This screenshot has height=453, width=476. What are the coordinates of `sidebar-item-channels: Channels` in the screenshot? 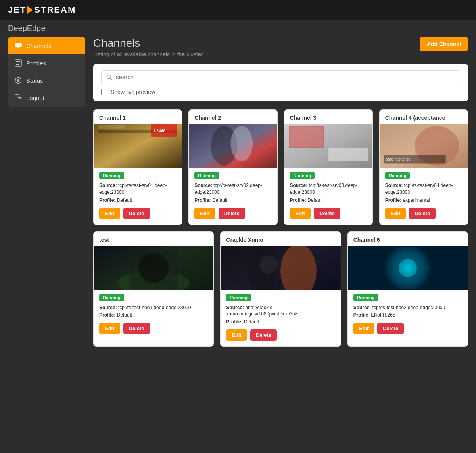 It's located at (47, 46).